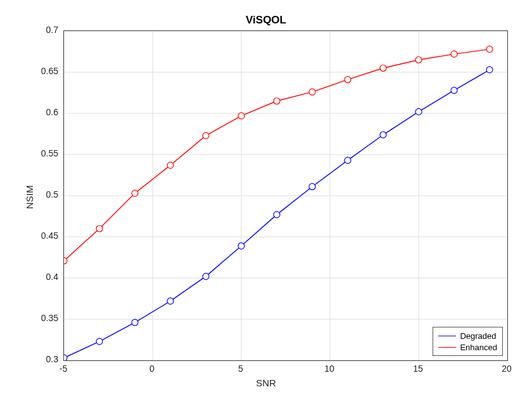 The image size is (532, 399). What do you see at coordinates (266, 20) in the screenshot?
I see `chart-title: ViSQOL` at bounding box center [266, 20].